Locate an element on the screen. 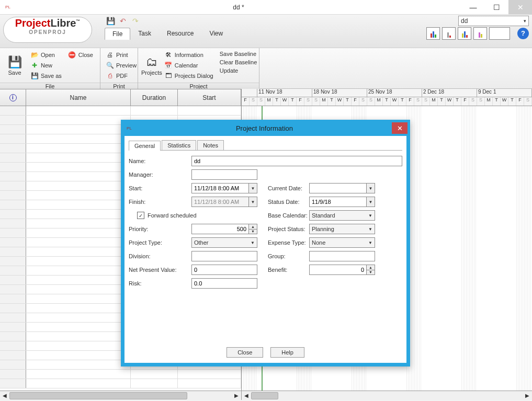 Image resolution: width=532 pixels, height=401 pixels. information-button: 🛠Information is located at coordinates (189, 55).